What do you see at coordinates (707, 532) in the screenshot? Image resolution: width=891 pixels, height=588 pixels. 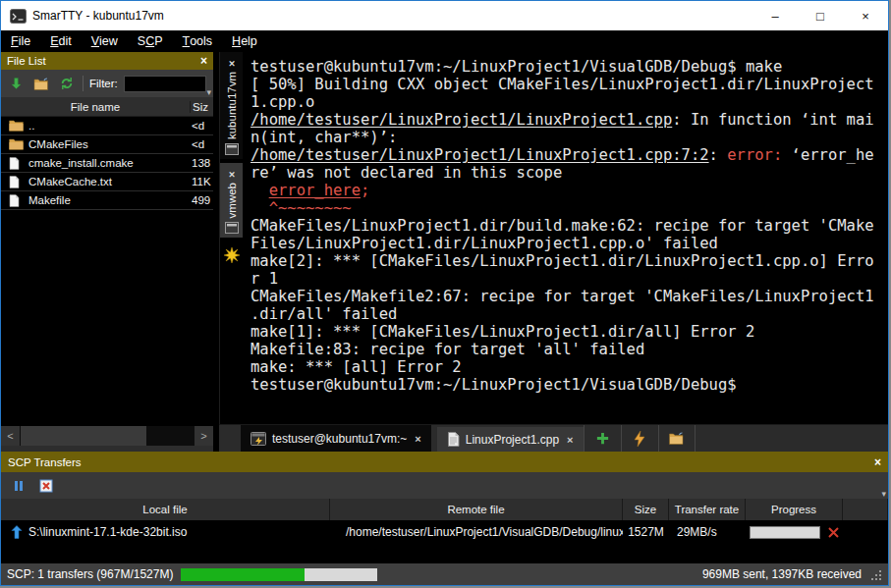 I see `transfer-rate: 29MB/s` at bounding box center [707, 532].